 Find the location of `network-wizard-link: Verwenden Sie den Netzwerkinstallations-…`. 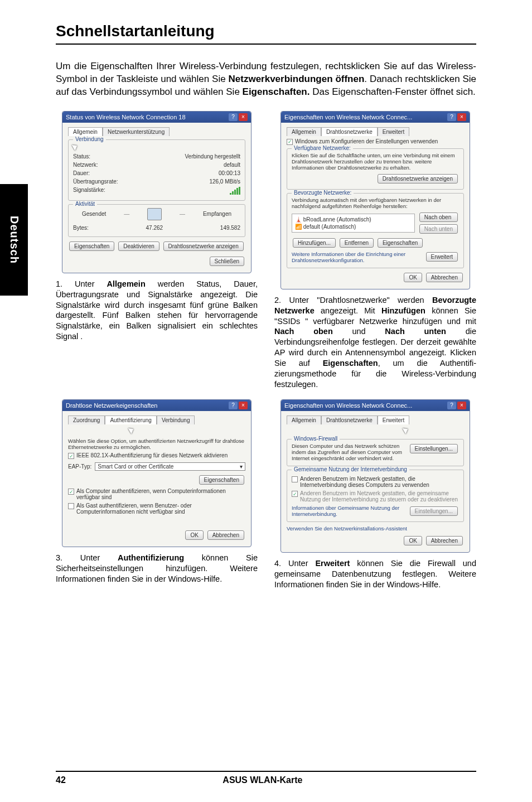

network-wizard-link: Verwenden Sie den Netzwerkinstallations-… is located at coordinates (375, 529).